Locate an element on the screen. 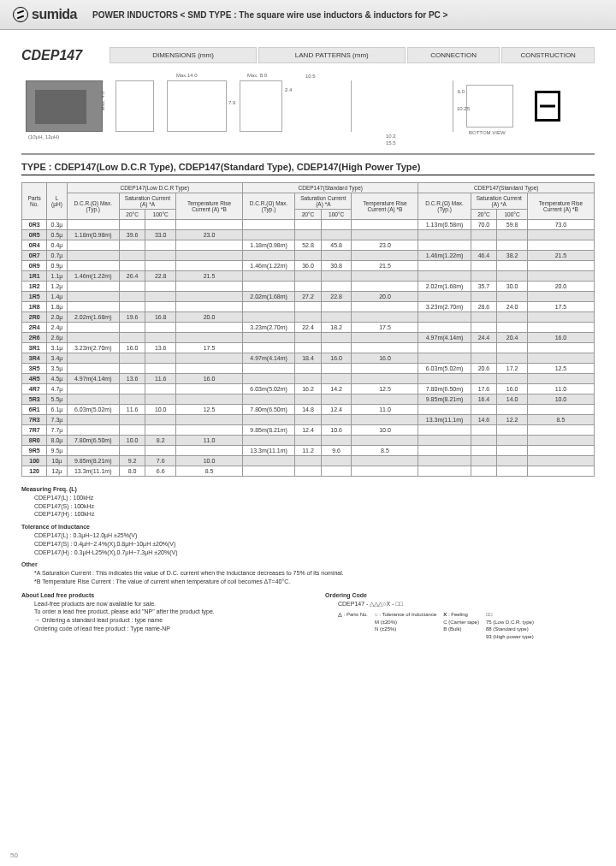 The image size is (616, 866). sh-landpatterns: LAND PATTERNS (mm) is located at coordinates (332, 55).